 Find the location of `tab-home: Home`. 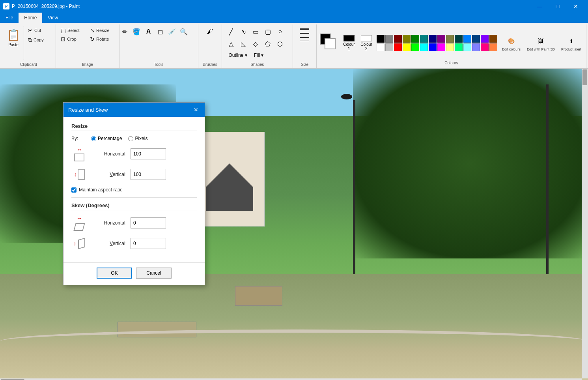

tab-home: Home is located at coordinates (30, 18).